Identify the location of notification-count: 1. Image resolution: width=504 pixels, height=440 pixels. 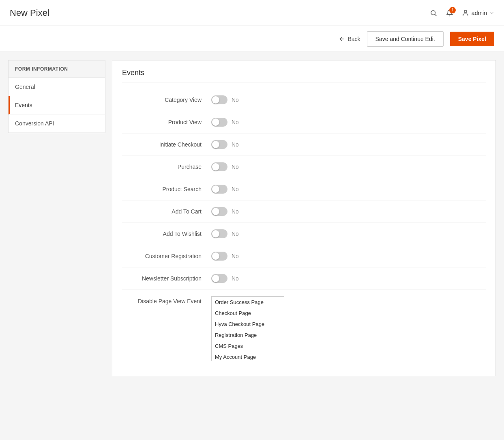
(453, 10).